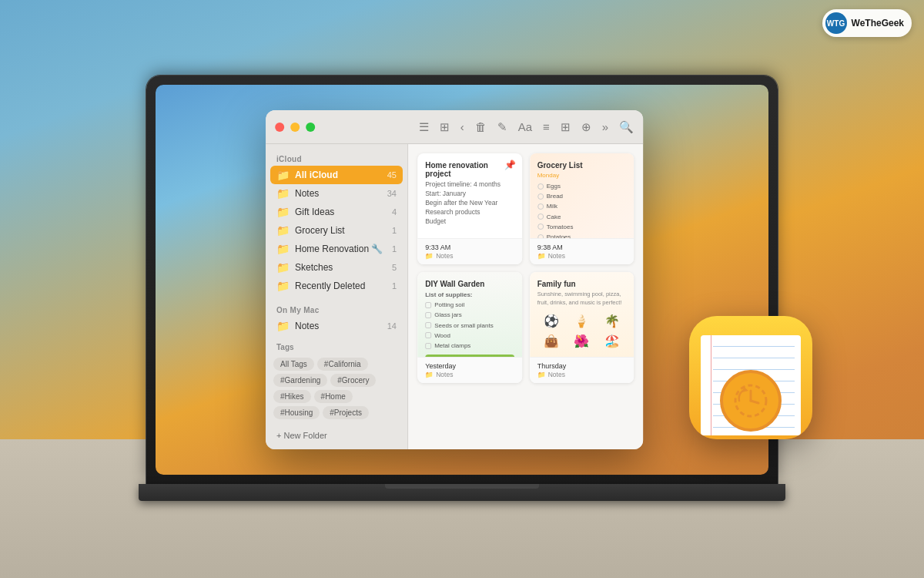 This screenshot has width=924, height=578. Describe the element at coordinates (867, 23) in the screenshot. I see `wethegeek-logo: WTG WeTheGeek` at that location.